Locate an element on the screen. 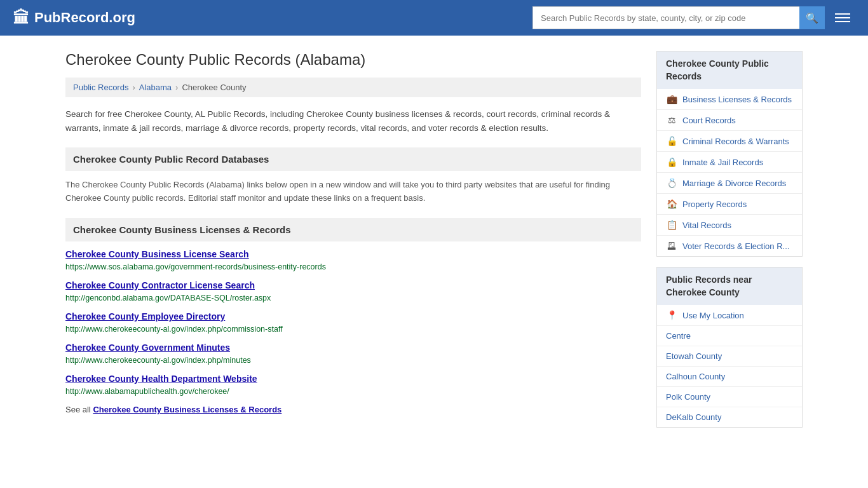  nearby-label: Etowah County is located at coordinates (694, 356).